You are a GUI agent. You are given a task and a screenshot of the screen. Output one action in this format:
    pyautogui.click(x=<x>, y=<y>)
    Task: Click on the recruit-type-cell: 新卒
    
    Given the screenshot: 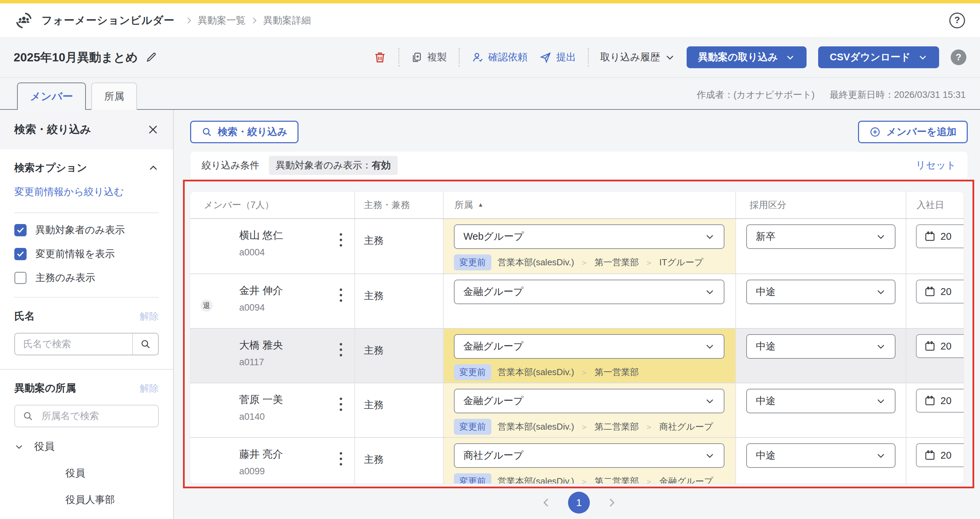 What is the action you would take?
    pyautogui.click(x=821, y=246)
    